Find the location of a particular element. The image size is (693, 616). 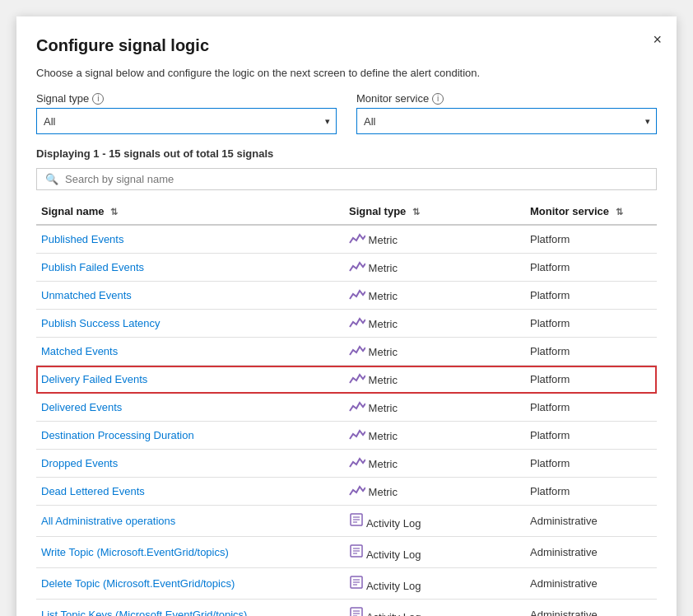

table-row: Matched Events MetricPlatform is located at coordinates (346, 352).